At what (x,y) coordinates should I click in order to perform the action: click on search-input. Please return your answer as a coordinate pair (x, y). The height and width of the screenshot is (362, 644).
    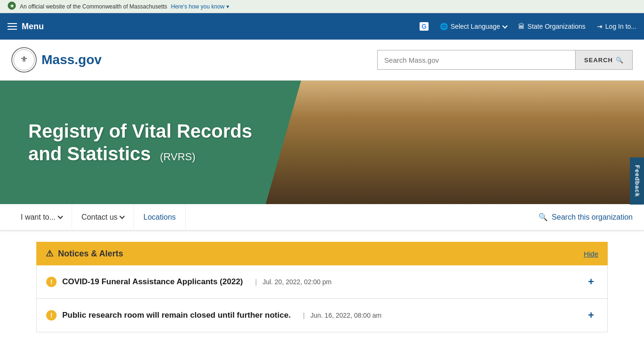
    Looking at the image, I should click on (476, 60).